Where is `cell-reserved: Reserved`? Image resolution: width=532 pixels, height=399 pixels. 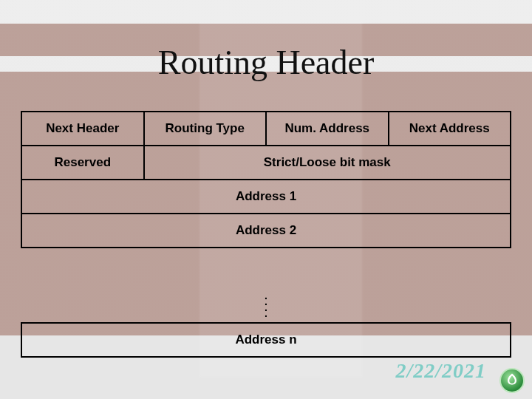
cell-reserved: Reserved is located at coordinates (83, 163).